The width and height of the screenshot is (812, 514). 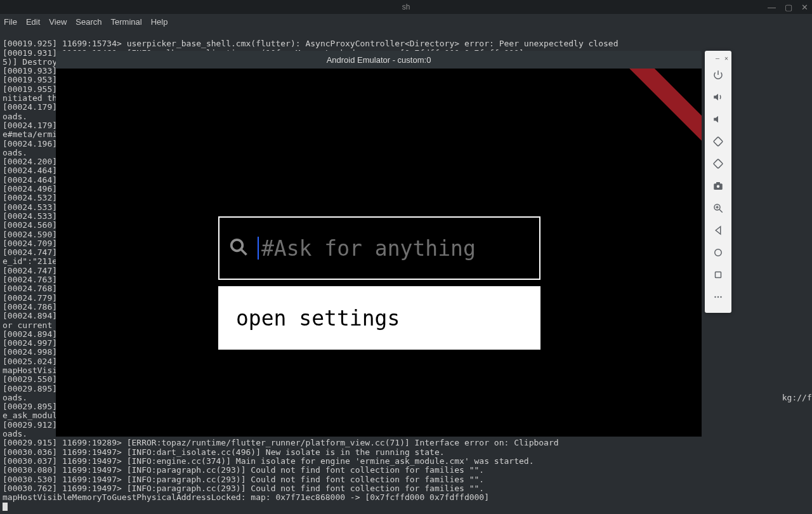 What do you see at coordinates (5, 506) in the screenshot?
I see `terminal-cursor` at bounding box center [5, 506].